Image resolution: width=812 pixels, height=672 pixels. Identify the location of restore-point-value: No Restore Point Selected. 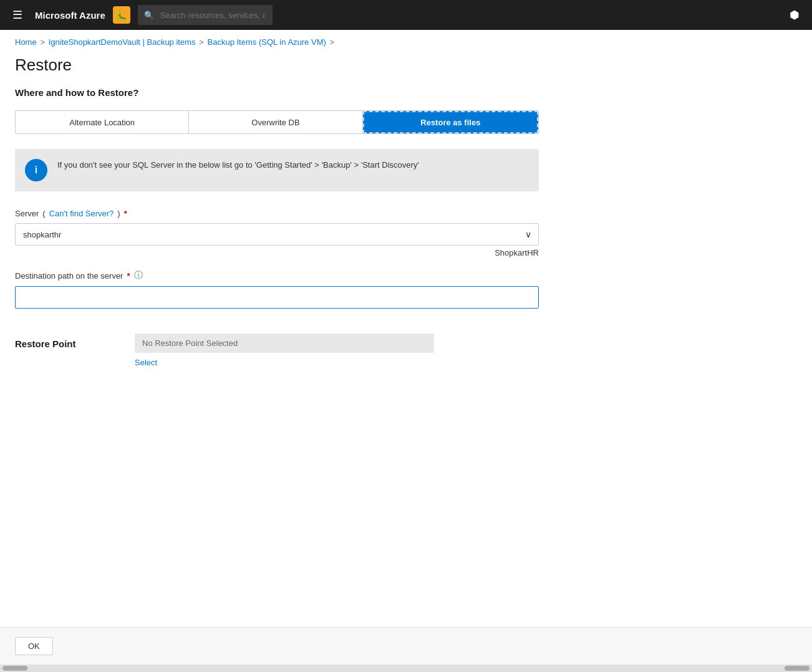
(284, 343).